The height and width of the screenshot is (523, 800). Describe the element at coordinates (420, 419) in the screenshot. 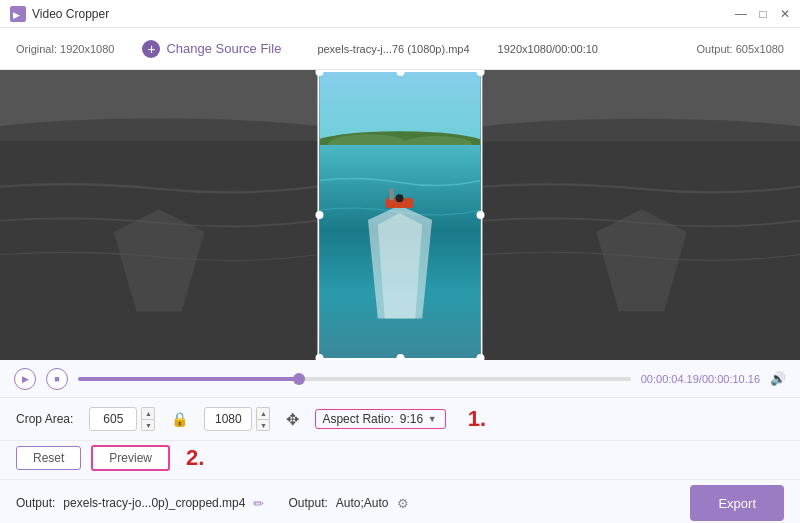

I see `aspect-ratio-select: Free 1:1 4:3 16:9 9:16 21:9` at that location.